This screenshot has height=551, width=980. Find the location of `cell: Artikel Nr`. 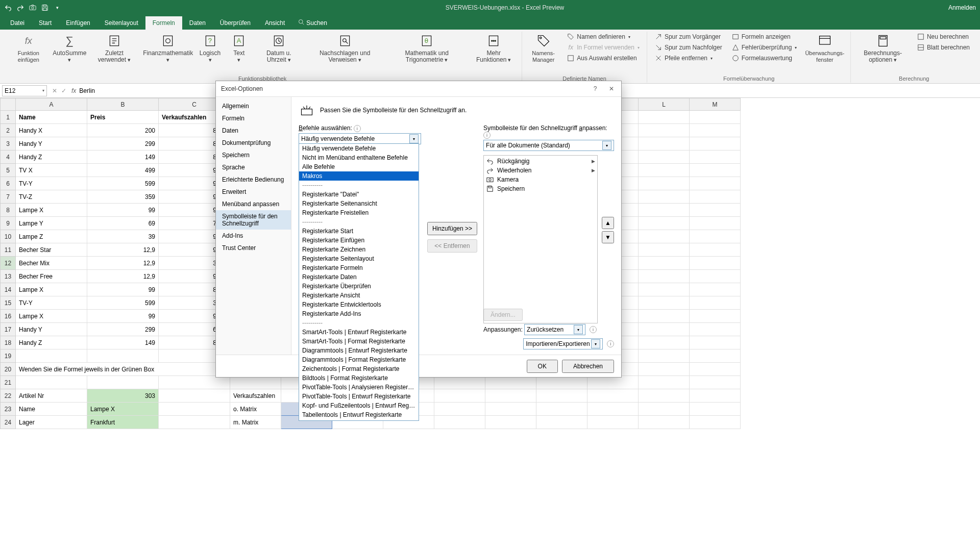

cell: Artikel Nr is located at coordinates (52, 396).